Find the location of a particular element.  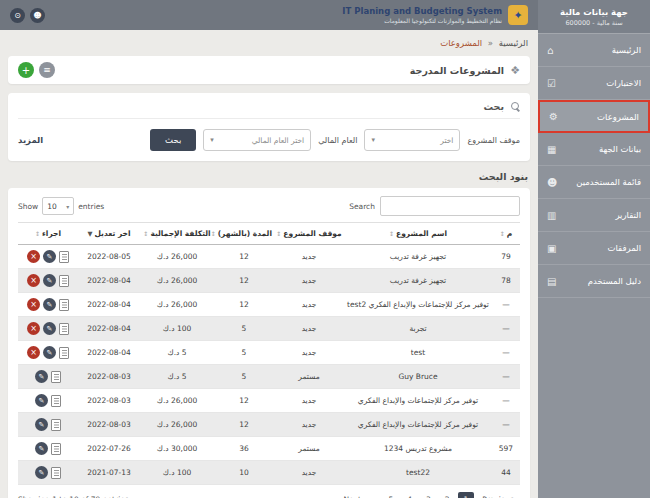

table-row: 79تجهيز غرفة تدريبجديد1226,000 د.ك2022-0… is located at coordinates (269, 257).